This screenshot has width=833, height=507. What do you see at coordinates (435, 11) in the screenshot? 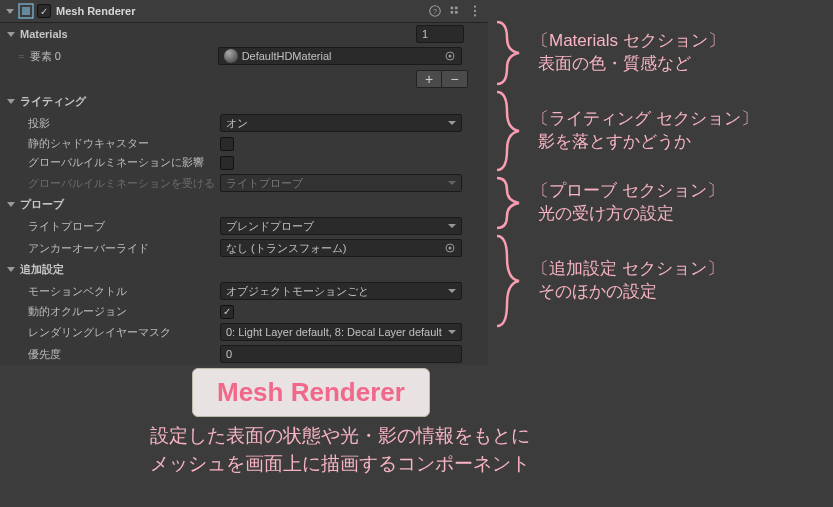
I see `help-icon: ?` at bounding box center [435, 11].